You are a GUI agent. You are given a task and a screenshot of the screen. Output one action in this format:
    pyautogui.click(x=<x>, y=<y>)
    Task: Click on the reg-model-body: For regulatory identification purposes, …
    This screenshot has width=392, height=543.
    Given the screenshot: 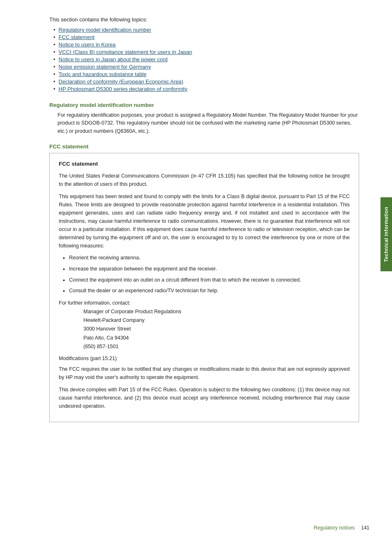 What is the action you would take?
    pyautogui.click(x=208, y=123)
    